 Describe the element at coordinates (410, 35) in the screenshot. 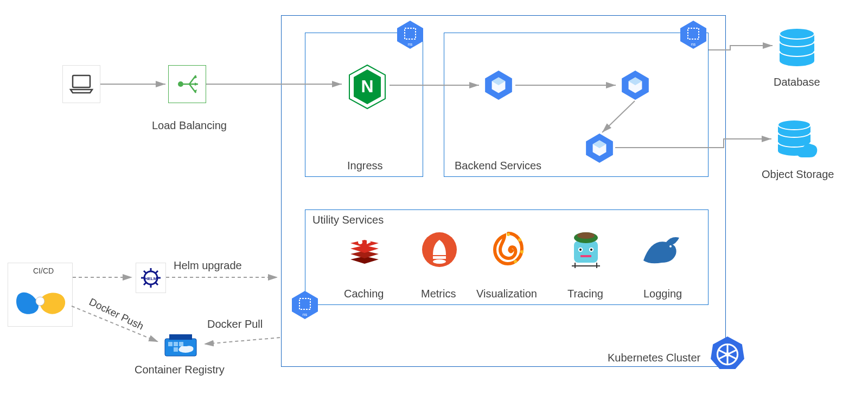

I see `ingress-namespace-icon: ns` at that location.